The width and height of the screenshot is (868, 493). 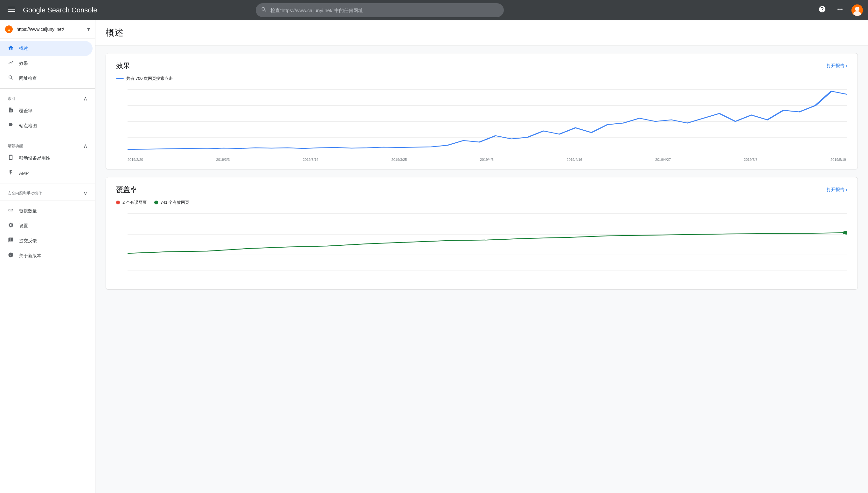 What do you see at coordinates (837, 190) in the screenshot?
I see `coverage-open-report-link: 打开报告 ›` at bounding box center [837, 190].